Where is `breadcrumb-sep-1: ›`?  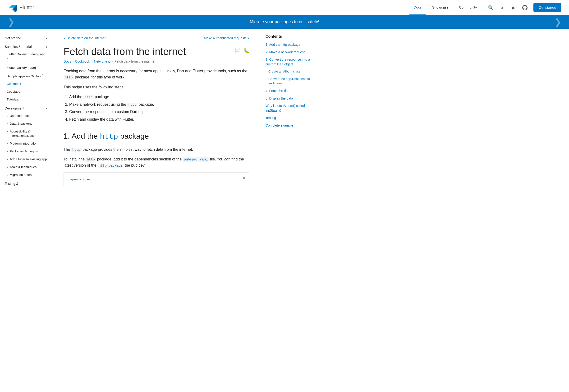
breadcrumb-sep-1: › is located at coordinates (73, 61).